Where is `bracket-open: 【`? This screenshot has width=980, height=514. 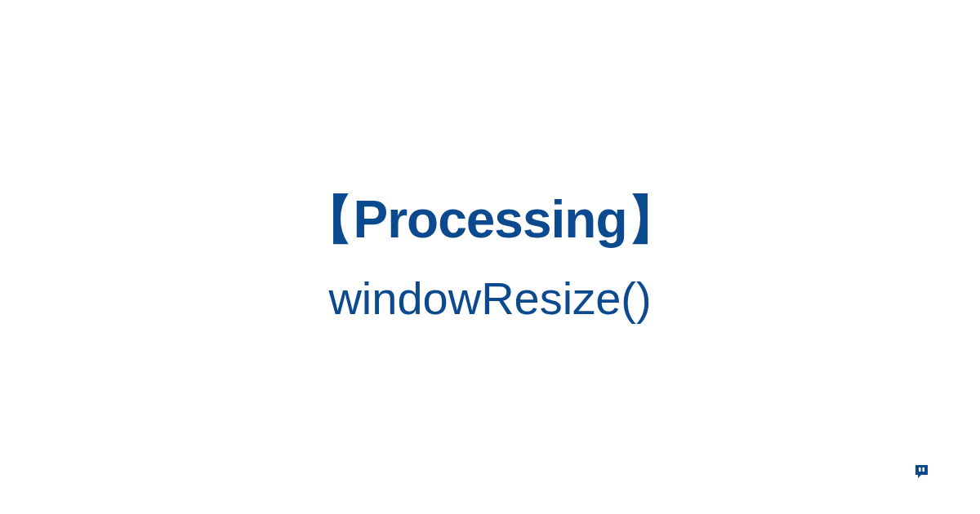
bracket-open: 【 is located at coordinates (327, 219).